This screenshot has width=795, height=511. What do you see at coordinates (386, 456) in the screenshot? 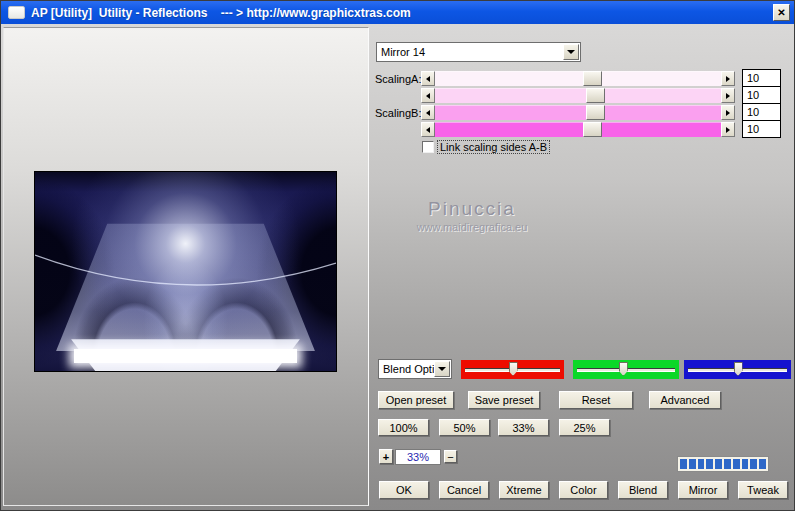
I see `zoom-in-button: +` at bounding box center [386, 456].